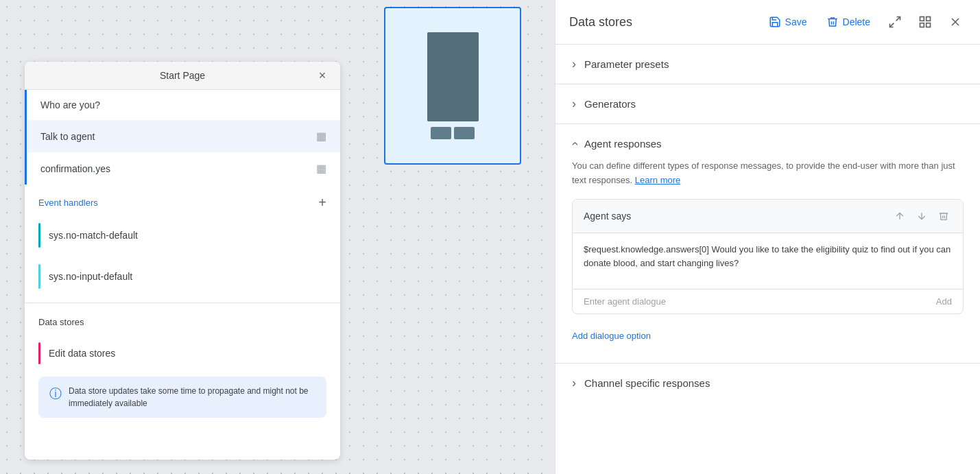 Image resolution: width=980 pixels, height=474 pixels. I want to click on panel-title: Start Page, so click(182, 75).